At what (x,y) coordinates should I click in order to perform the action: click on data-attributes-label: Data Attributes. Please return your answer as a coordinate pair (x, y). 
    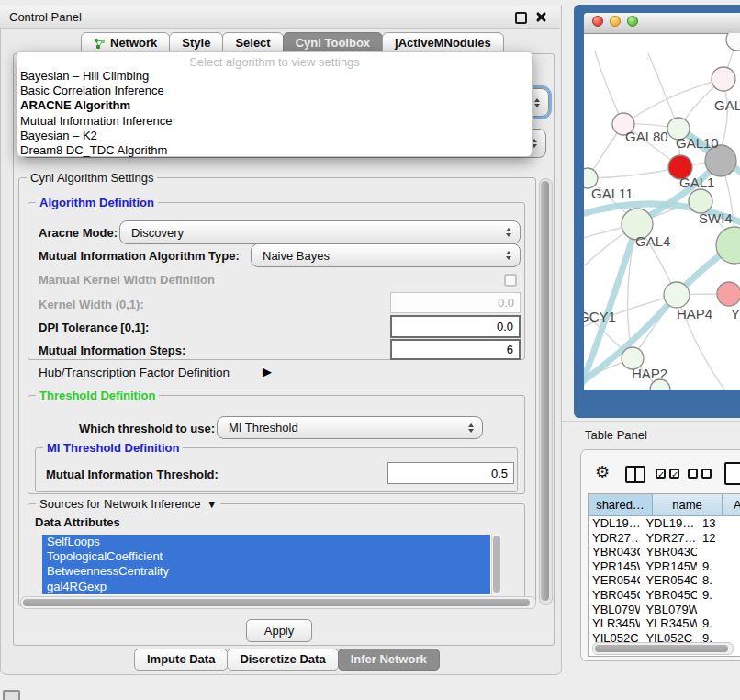
    Looking at the image, I should click on (77, 522).